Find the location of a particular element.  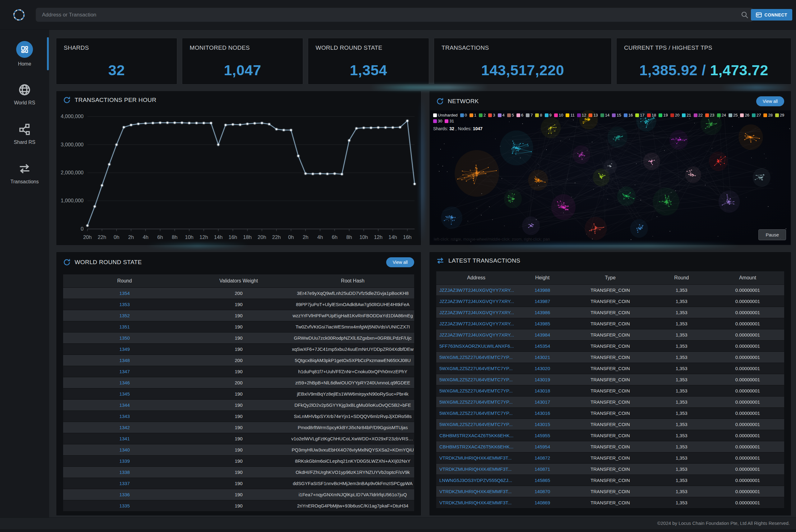

wrs-view-all-button: View all is located at coordinates (400, 262).